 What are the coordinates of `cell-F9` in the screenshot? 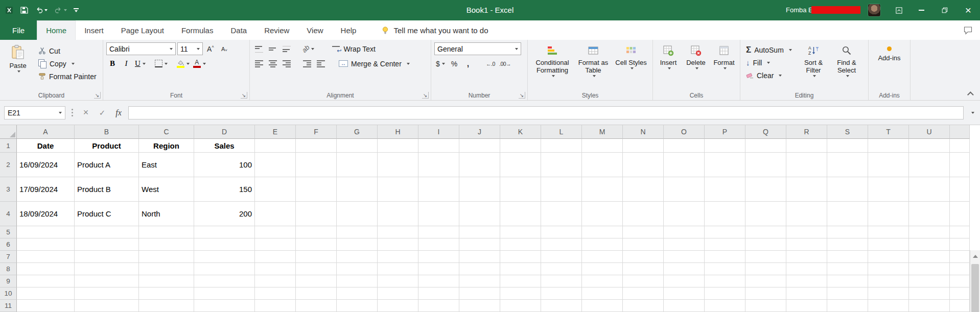 It's located at (316, 281).